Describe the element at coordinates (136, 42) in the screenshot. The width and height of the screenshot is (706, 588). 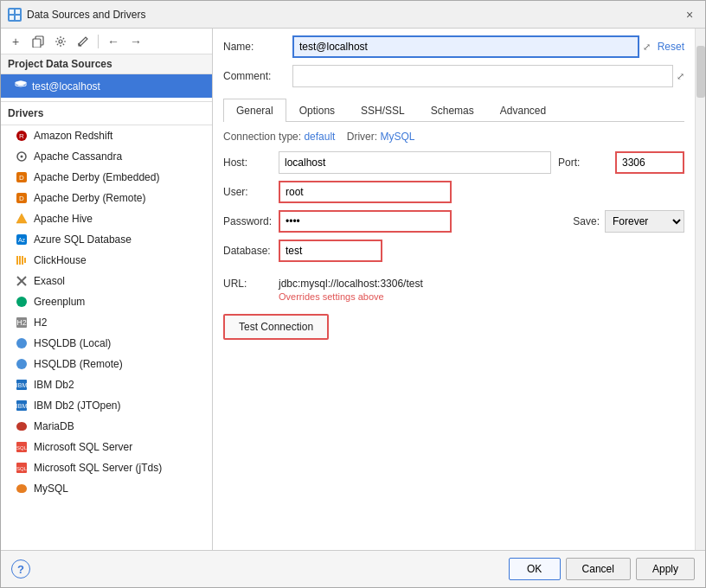
I see `forward-button: →` at that location.